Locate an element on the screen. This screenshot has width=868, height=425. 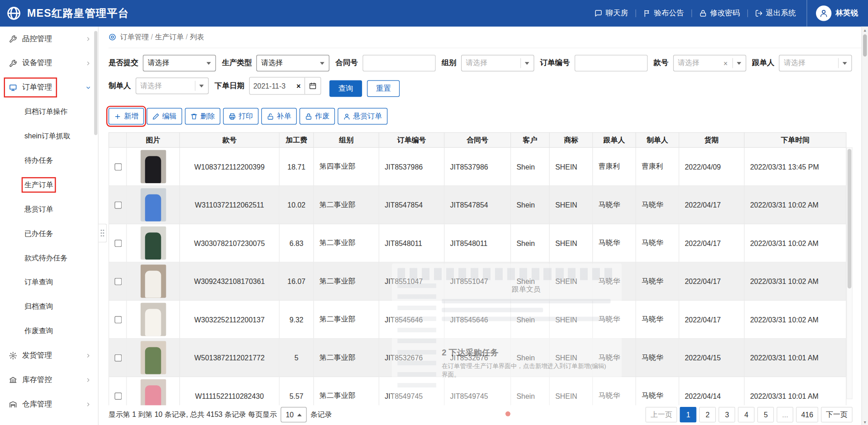
sidebar-item-15: 仓库管理 is located at coordinates (49, 404).